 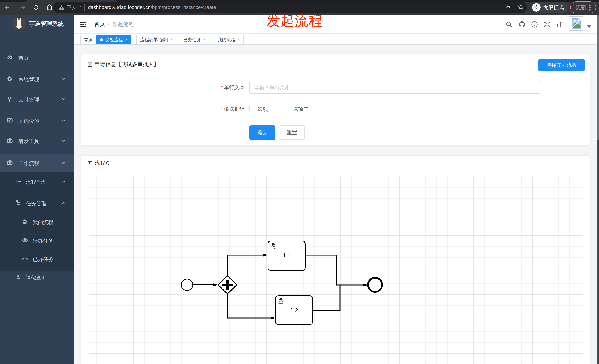 I want to click on scrollbar-thumb, so click(x=598, y=78).